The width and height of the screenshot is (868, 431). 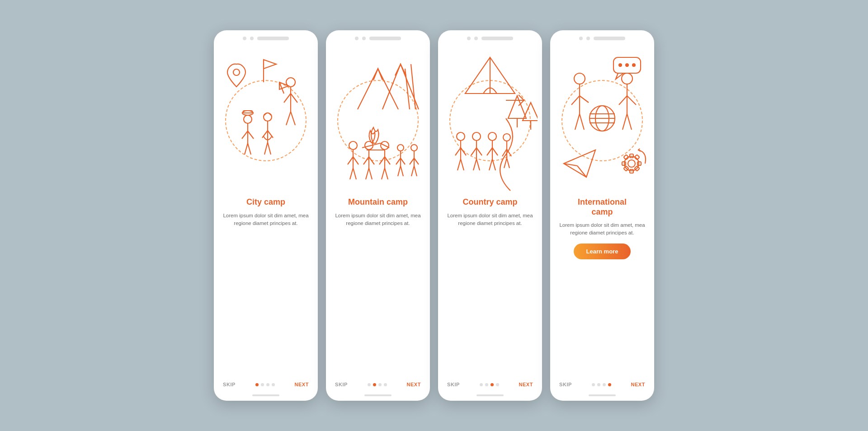 I want to click on international-camp-dots, so click(x=601, y=385).